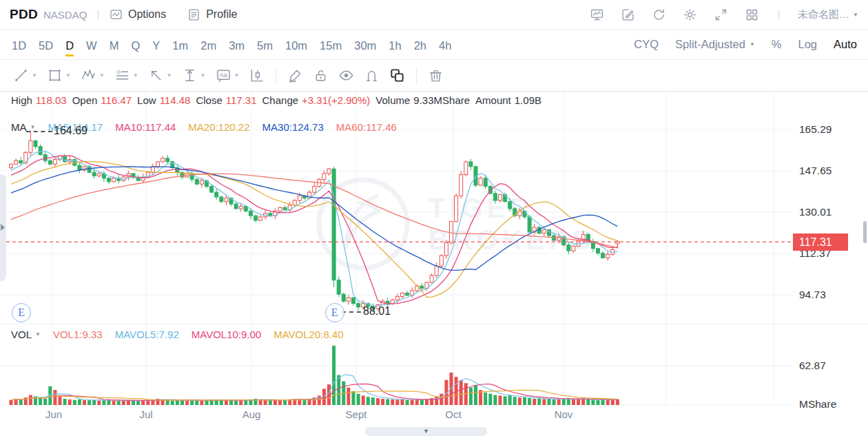 The width and height of the screenshot is (868, 436). Describe the element at coordinates (813, 295) in the screenshot. I see `price-axis-label: 94.73` at that location.